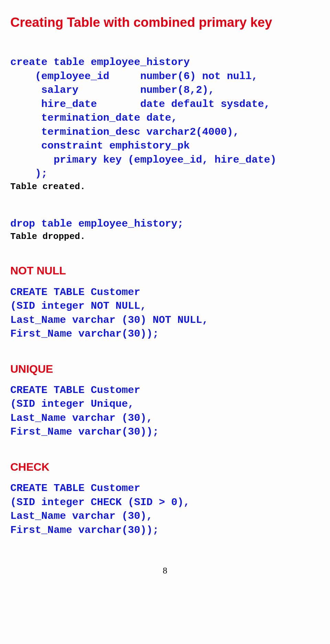 The height and width of the screenshot is (644, 330). Describe the element at coordinates (165, 571) in the screenshot. I see `page-number: 8` at that location.